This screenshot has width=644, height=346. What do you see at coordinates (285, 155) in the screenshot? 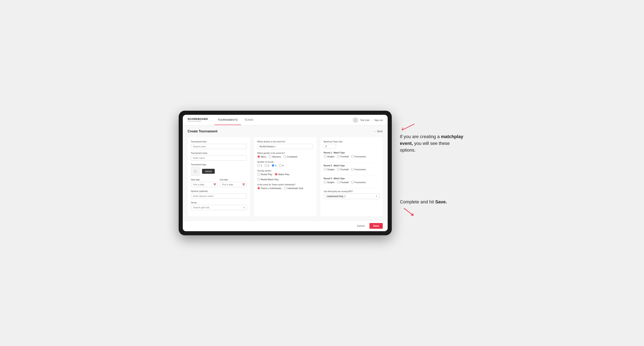
I see `gender-group: Which gender is the event for? Mens Wome…` at bounding box center [285, 155].